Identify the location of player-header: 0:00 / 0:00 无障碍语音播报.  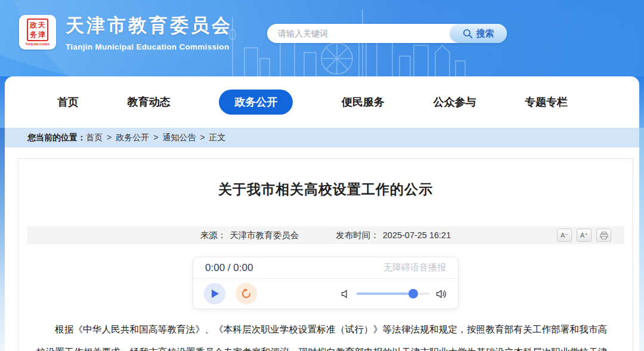
(326, 268).